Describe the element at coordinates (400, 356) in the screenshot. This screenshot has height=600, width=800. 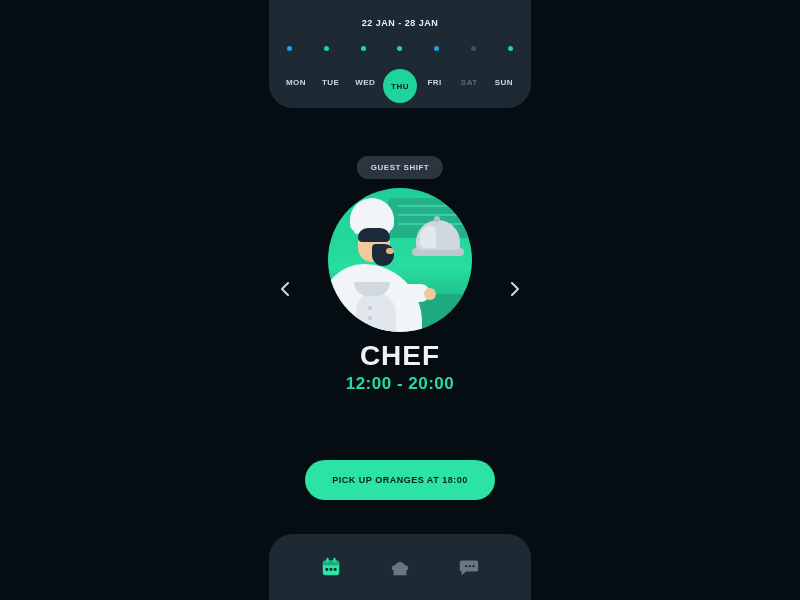
I see `shift-role-title: CHEF` at that location.